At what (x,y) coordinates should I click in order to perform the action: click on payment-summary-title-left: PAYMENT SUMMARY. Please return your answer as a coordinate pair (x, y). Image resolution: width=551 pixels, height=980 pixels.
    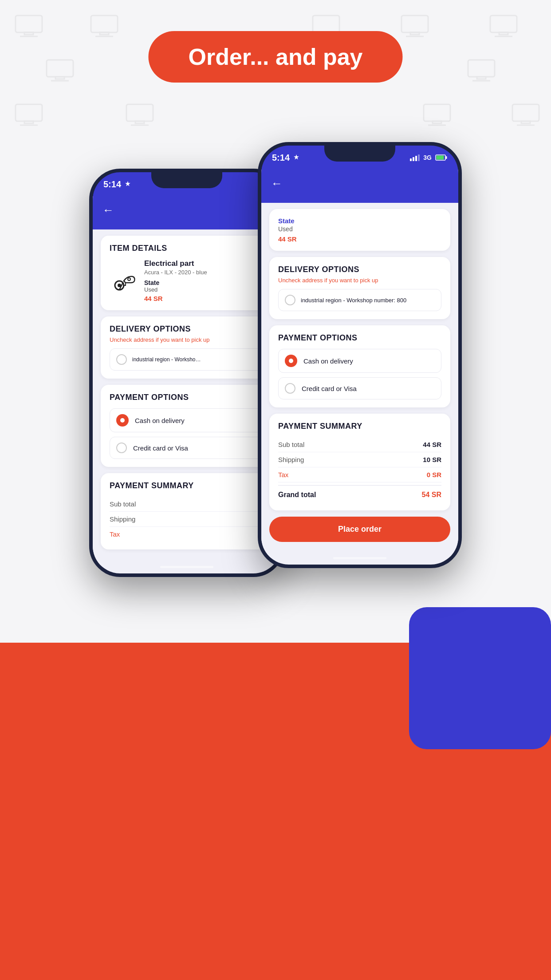
    Looking at the image, I should click on (187, 486).